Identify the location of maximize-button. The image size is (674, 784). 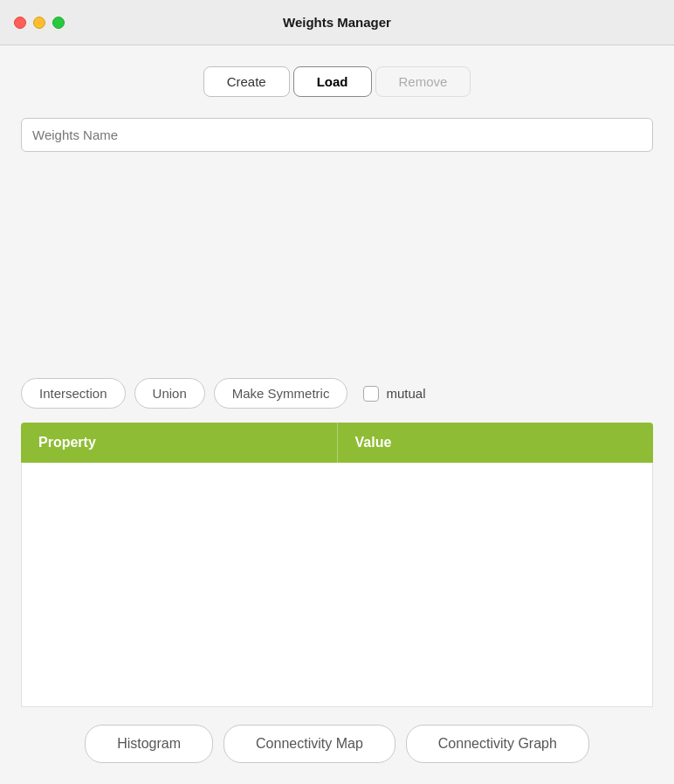
(58, 23).